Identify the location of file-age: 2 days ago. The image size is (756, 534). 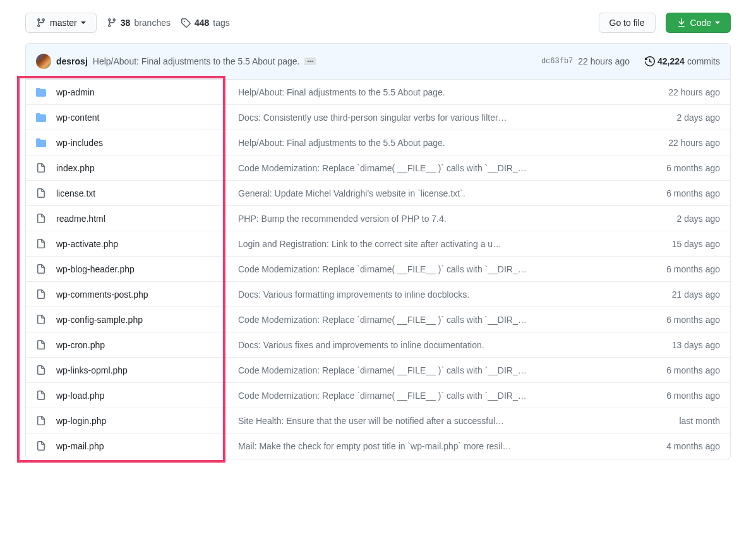
(682, 219).